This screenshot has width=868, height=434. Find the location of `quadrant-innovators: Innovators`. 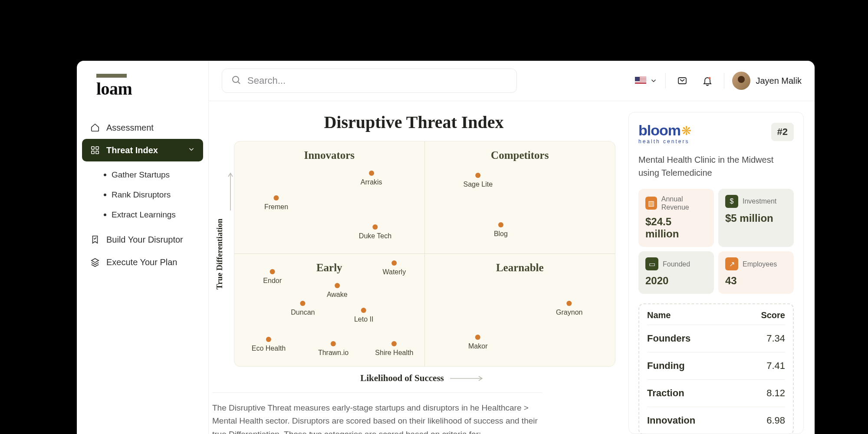

quadrant-innovators: Innovators is located at coordinates (330, 198).